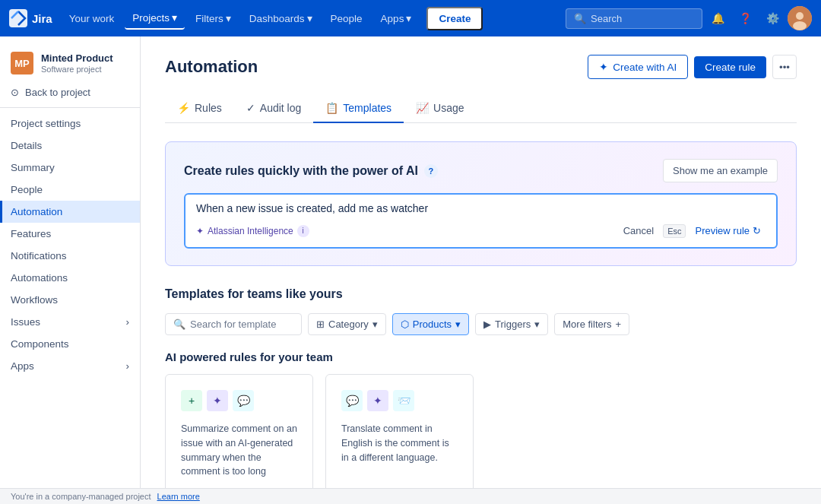 This screenshot has height=504, width=821. I want to click on sidebar-item-label: Workflows, so click(34, 300).